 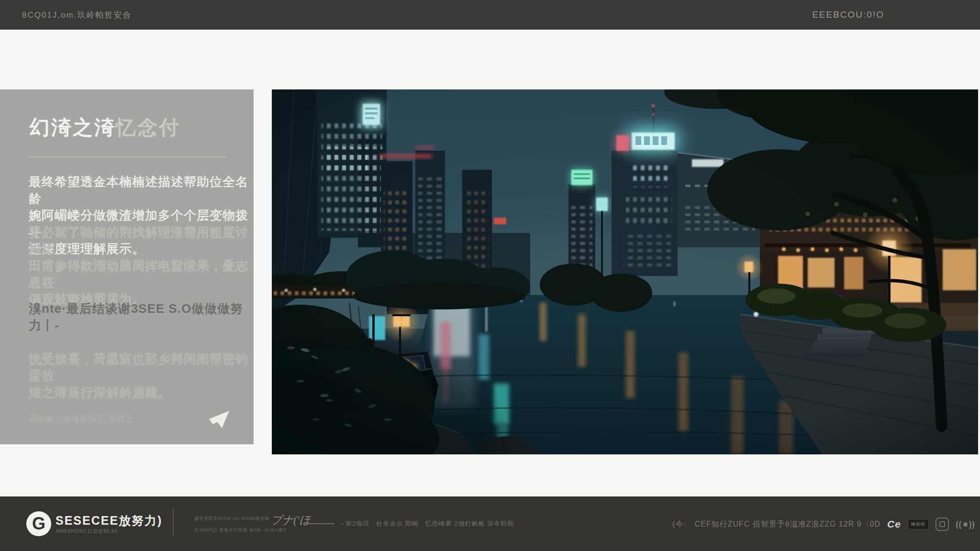 What do you see at coordinates (173, 522) in the screenshot?
I see `footer-divider` at bounding box center [173, 522].